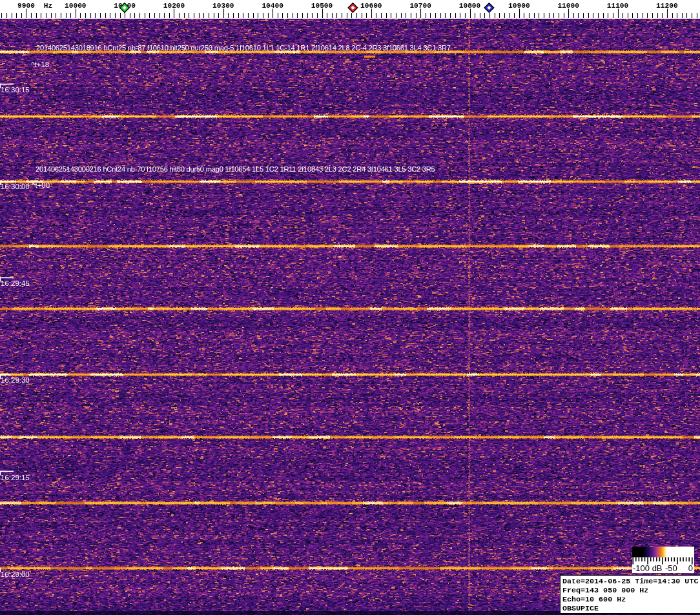  What do you see at coordinates (322, 6) in the screenshot?
I see `svg-text: 10500` at bounding box center [322, 6].